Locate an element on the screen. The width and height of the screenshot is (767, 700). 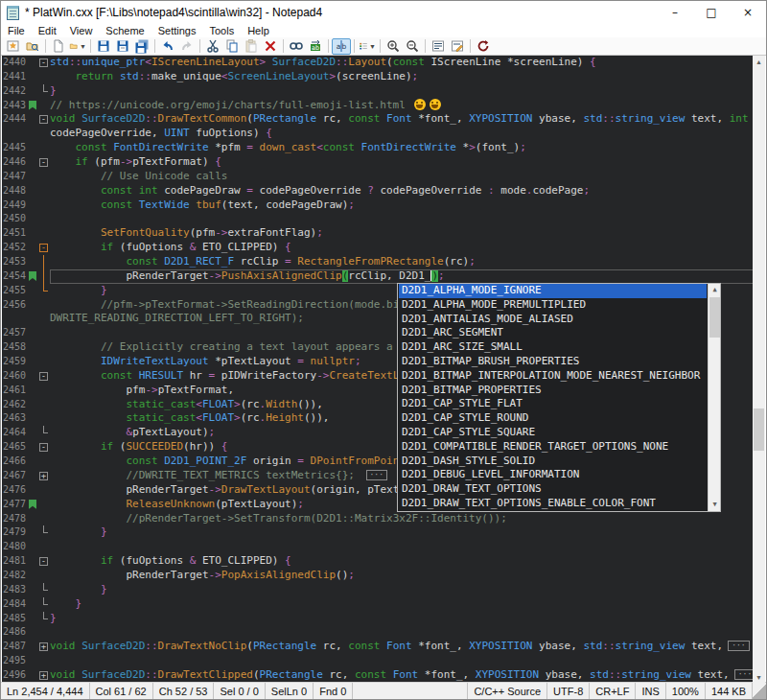
save-button is located at coordinates (104, 46).